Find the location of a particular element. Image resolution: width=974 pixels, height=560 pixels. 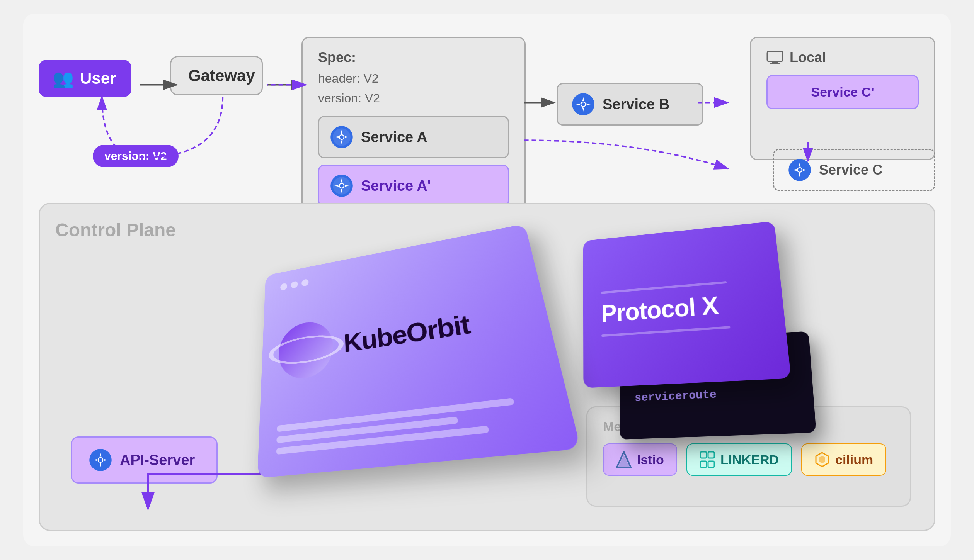

k8s-icon-a is located at coordinates (342, 137).